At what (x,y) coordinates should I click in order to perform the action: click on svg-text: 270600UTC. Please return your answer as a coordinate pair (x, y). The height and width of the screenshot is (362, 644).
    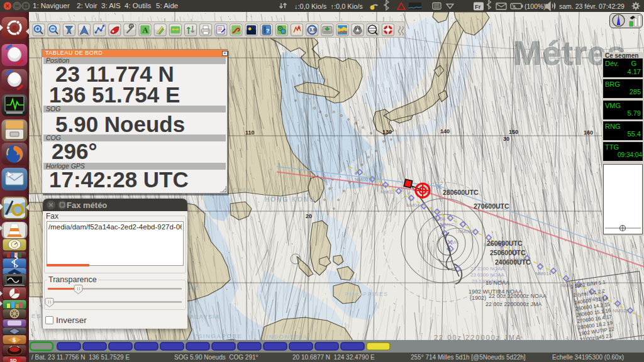
    Looking at the image, I should click on (492, 206).